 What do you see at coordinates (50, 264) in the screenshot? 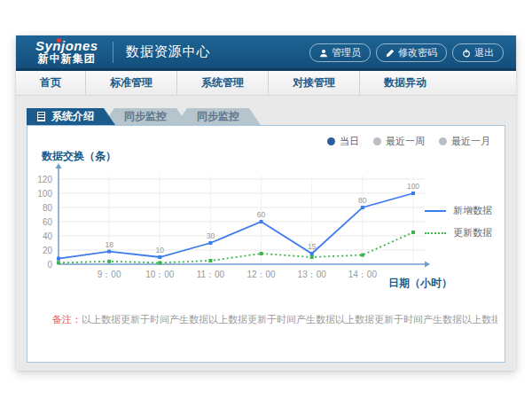
I see `svg-text: 0` at bounding box center [50, 264].